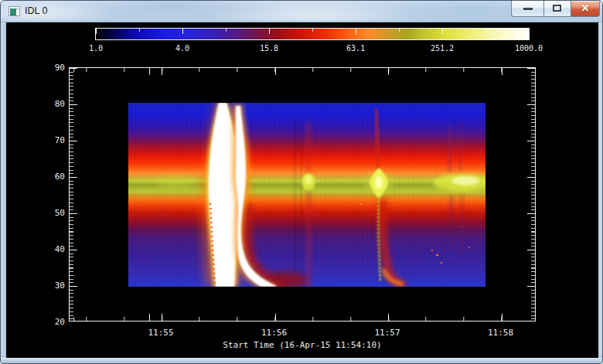 This screenshot has height=364, width=603. Describe the element at coordinates (36, 11) in the screenshot. I see `window-title: IDL 0` at that location.